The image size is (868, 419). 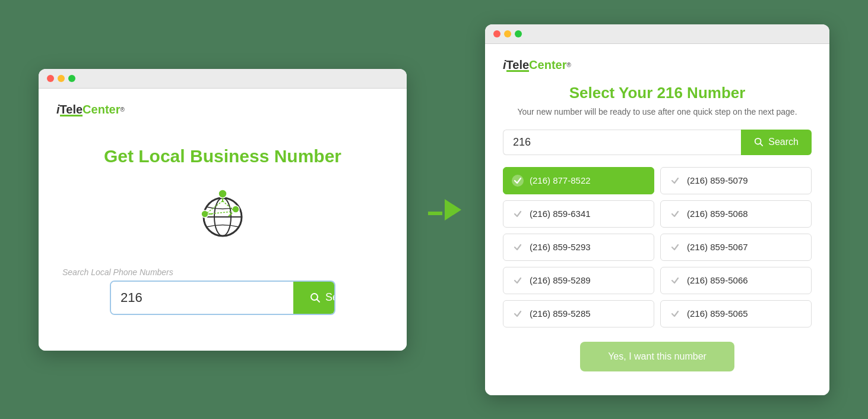 I want to click on logo-registered: ®, so click(x=122, y=109).